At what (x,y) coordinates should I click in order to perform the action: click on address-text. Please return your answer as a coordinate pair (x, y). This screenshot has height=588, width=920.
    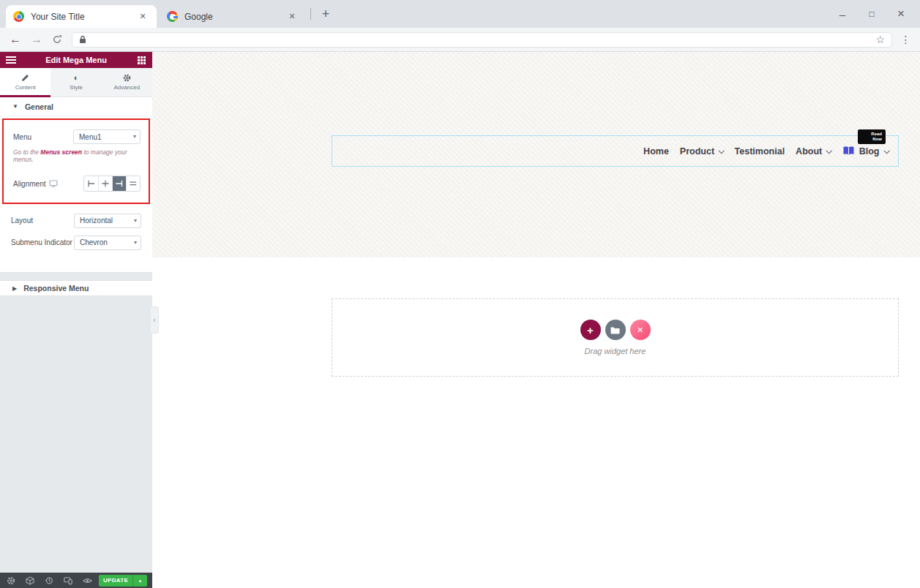
    Looking at the image, I should click on (481, 39).